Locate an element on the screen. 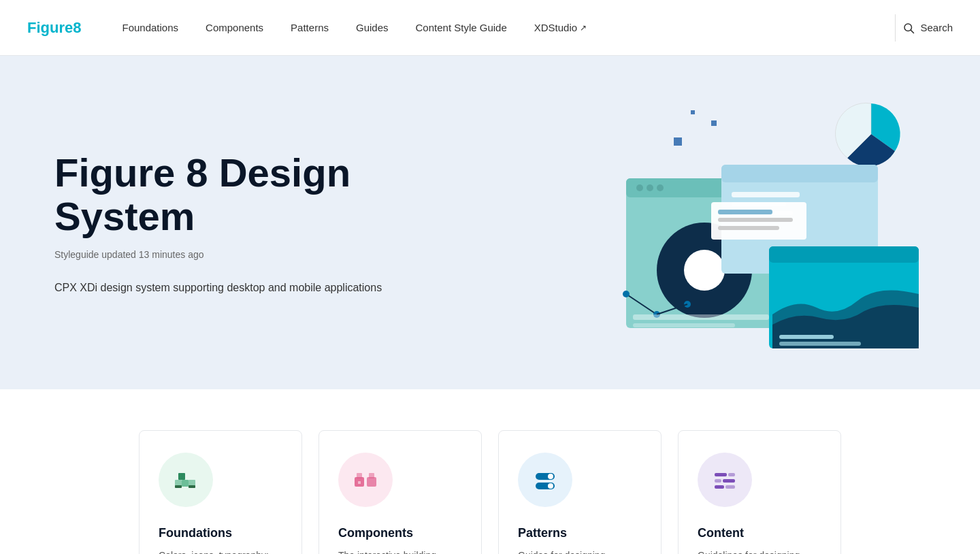 The height and width of the screenshot is (554, 980). xdstudio-label: XDStudio is located at coordinates (555, 27).